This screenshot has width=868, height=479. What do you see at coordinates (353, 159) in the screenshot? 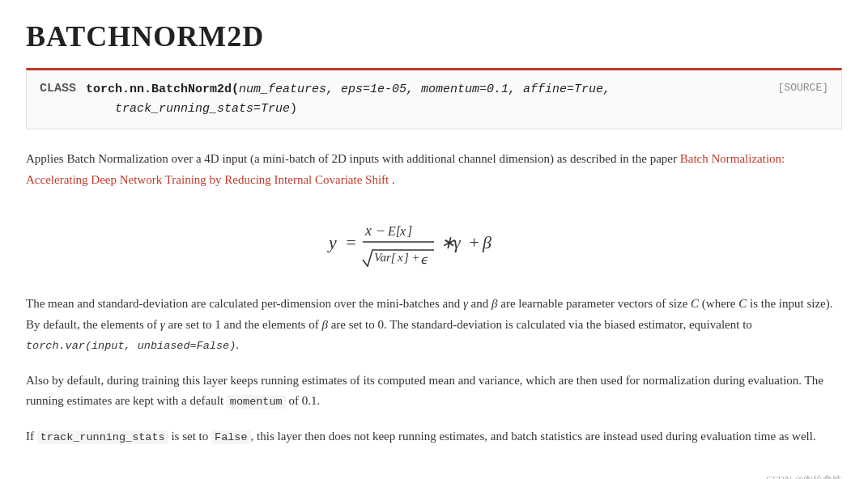
I see `desc1-pre: Applies Batch Normalization over a 4D in…` at bounding box center [353, 159].